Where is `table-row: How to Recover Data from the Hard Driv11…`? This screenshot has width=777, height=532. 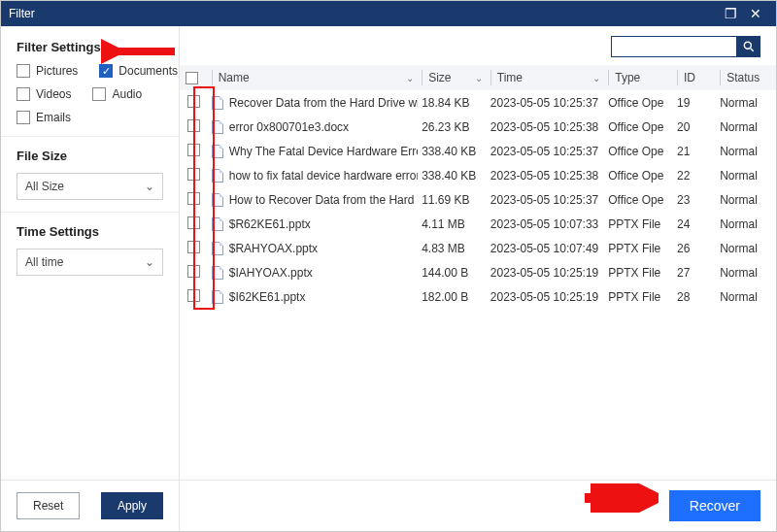
table-row: How to Recover Data from the Hard Driv11… is located at coordinates (478, 200).